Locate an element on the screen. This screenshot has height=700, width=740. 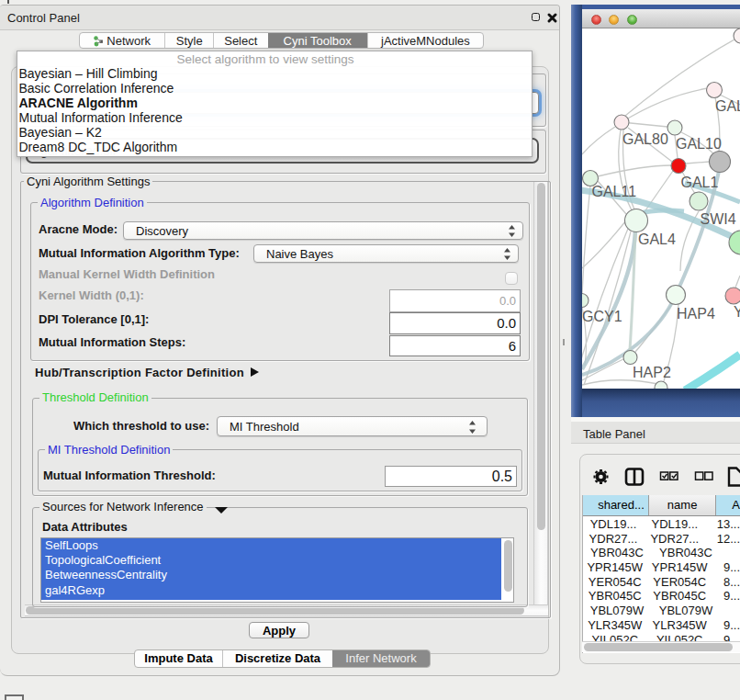
svg-text: GAL2 is located at coordinates (727, 107).